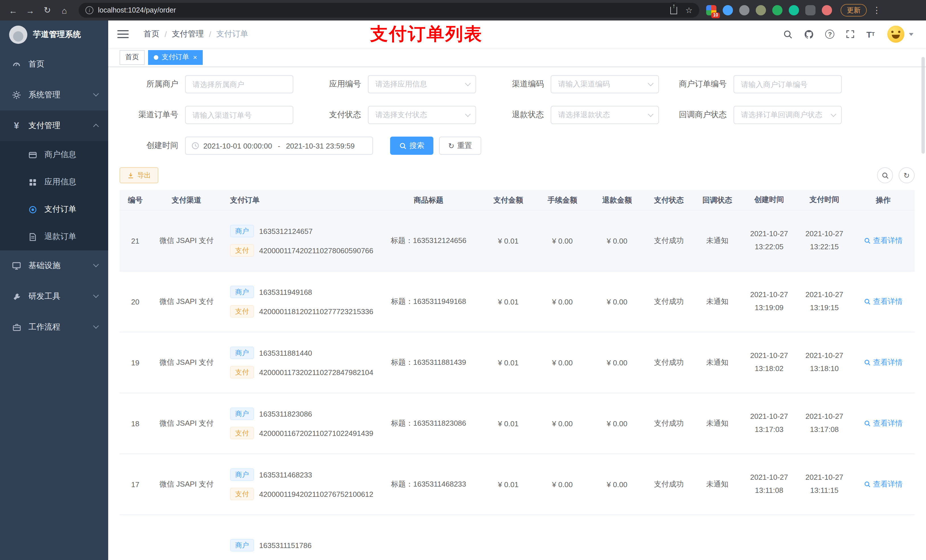 This screenshot has width=926, height=560. I want to click on channel-code-select: 请输入渠道编码, so click(605, 84).